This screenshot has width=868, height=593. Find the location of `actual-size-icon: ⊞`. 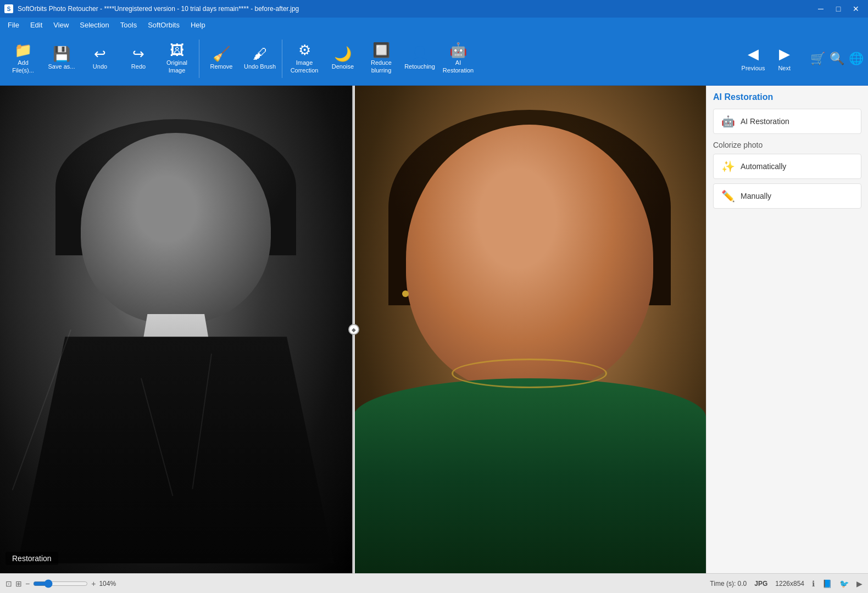

actual-size-icon: ⊞ is located at coordinates (19, 584).